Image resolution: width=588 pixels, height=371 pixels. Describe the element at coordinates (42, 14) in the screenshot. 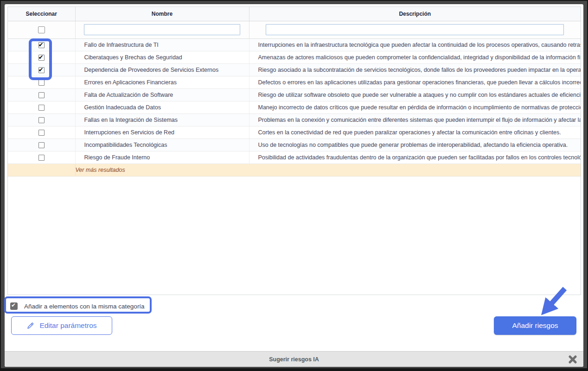

I see `column-header-select: Seleccionar` at that location.